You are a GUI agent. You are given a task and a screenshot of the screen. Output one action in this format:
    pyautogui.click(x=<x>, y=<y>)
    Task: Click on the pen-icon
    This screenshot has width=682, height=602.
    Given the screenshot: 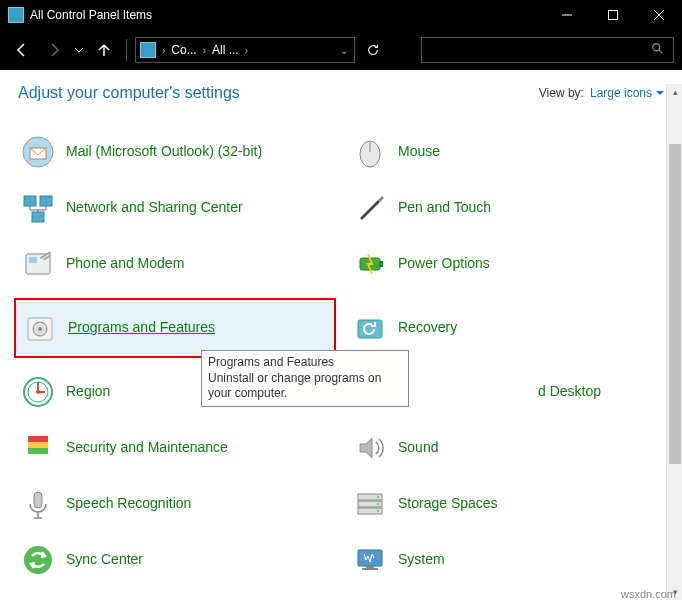 What is the action you would take?
    pyautogui.click(x=370, y=208)
    